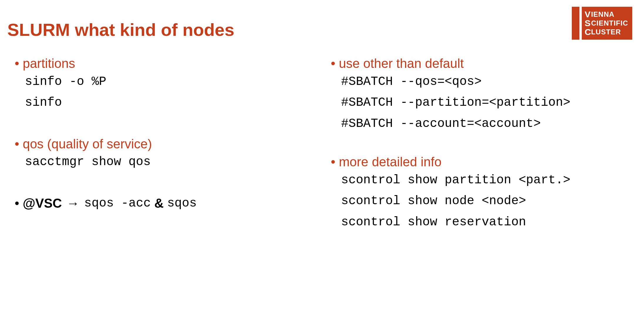 The height and width of the screenshot is (322, 644). What do you see at coordinates (166, 82) in the screenshot?
I see `cmd-sinfo-op: sinfo -o %P` at bounding box center [166, 82].